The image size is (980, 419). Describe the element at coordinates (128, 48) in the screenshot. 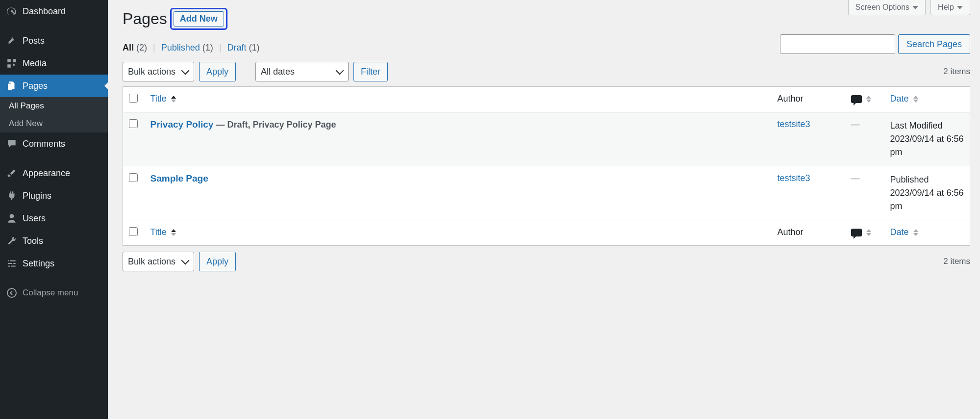

I see `filter-all: All` at that location.